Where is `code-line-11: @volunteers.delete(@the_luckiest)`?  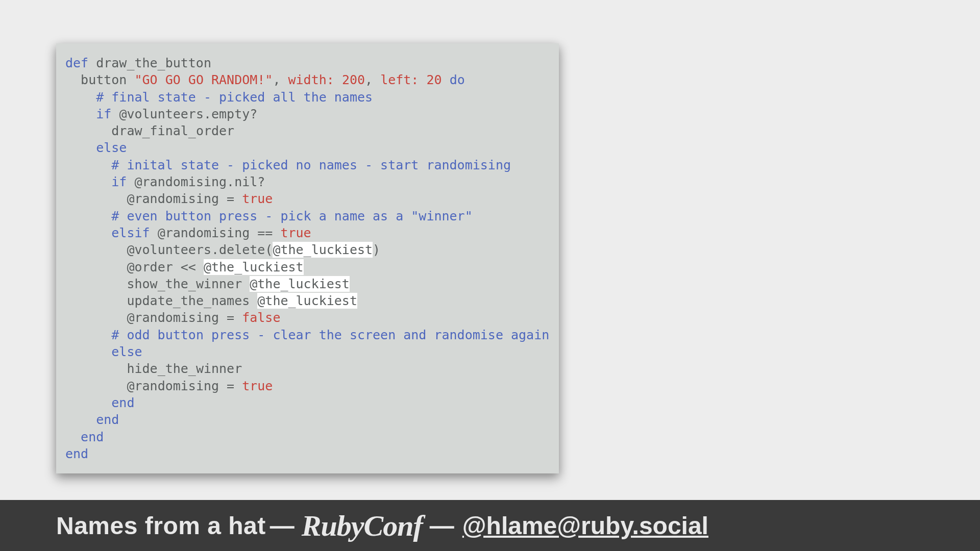
code-line-11: @volunteers.delete(@the_luckiest) is located at coordinates (307, 250).